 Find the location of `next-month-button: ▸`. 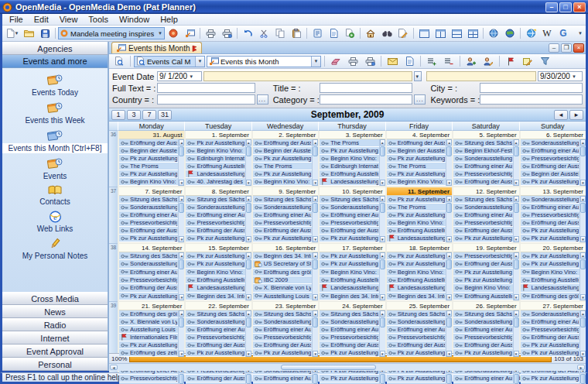

next-month-button: ▸ is located at coordinates (576, 115).